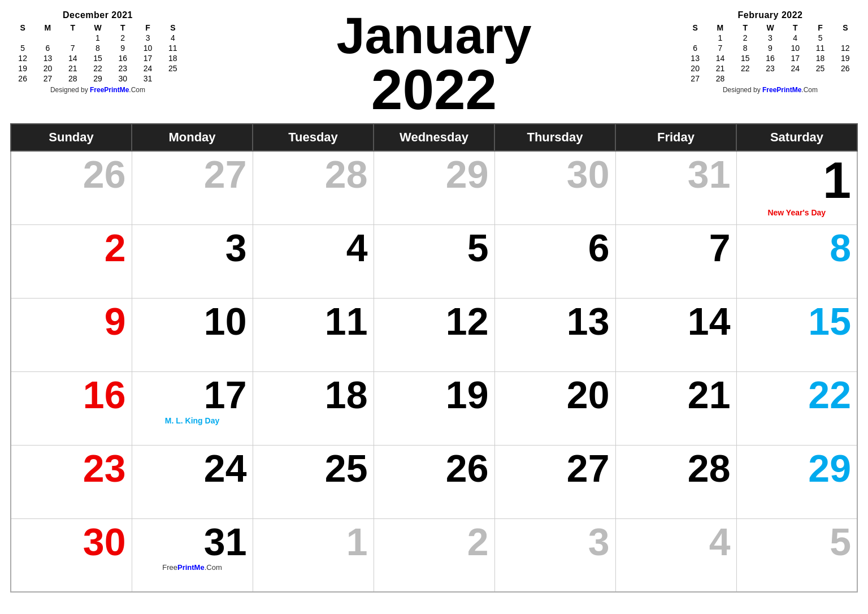 The width and height of the screenshot is (868, 614). I want to click on day-number: 28, so click(676, 468).